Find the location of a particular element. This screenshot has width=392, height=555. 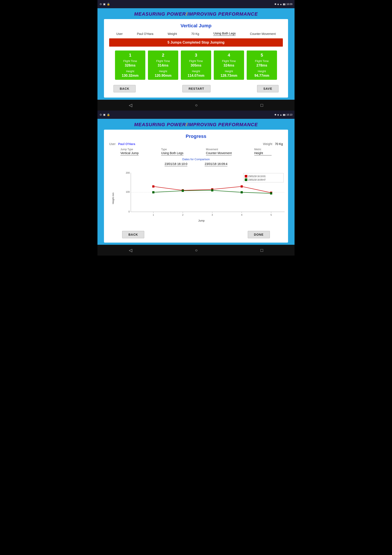

time-display-2: 16:10 is located at coordinates (289, 115).